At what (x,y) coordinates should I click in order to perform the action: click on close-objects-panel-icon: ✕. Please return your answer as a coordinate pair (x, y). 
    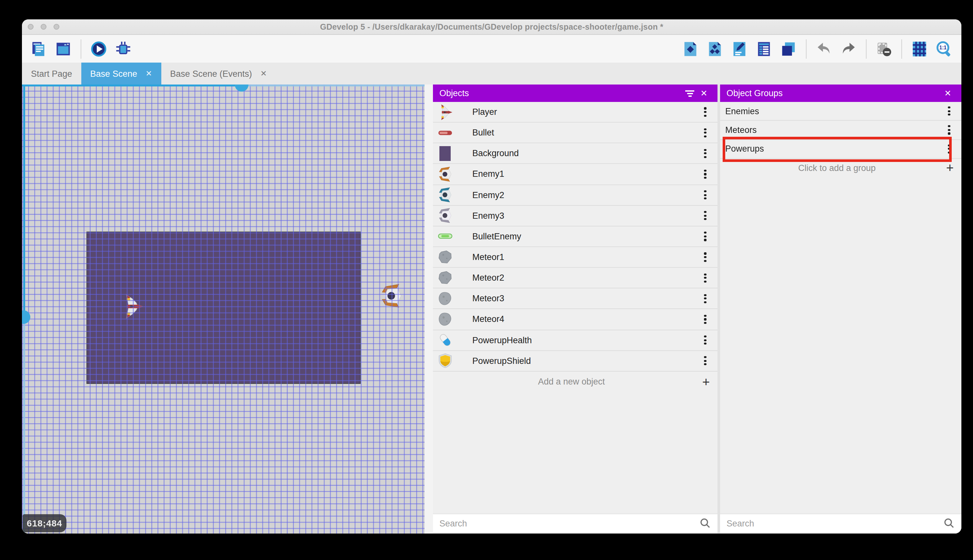
    Looking at the image, I should click on (704, 93).